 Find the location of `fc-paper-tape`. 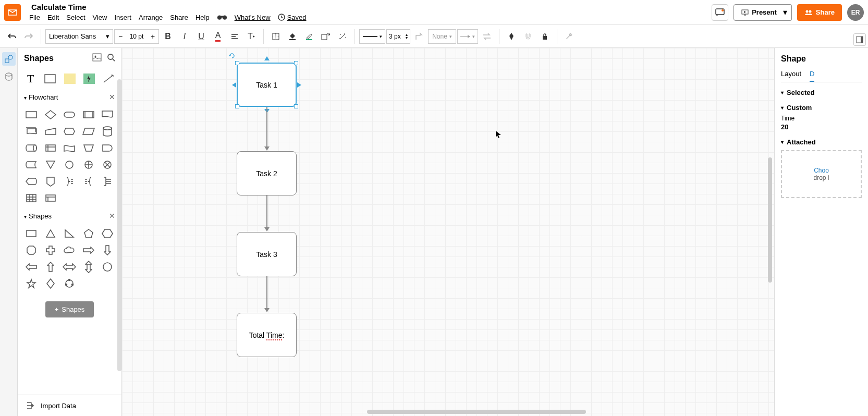

fc-paper-tape is located at coordinates (69, 148).